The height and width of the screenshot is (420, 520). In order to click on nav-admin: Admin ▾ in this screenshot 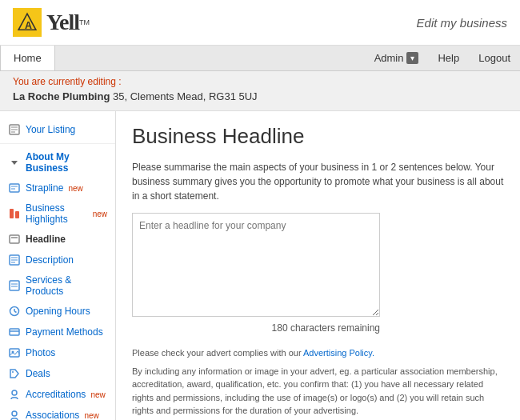, I will do `click(397, 58)`.